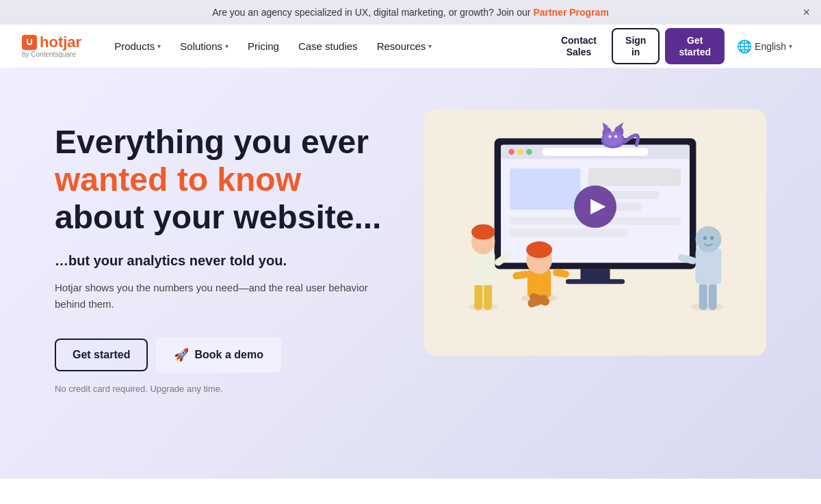  What do you see at coordinates (219, 355) in the screenshot?
I see `hero-buttons: Get started 🚀 Book a demo` at bounding box center [219, 355].